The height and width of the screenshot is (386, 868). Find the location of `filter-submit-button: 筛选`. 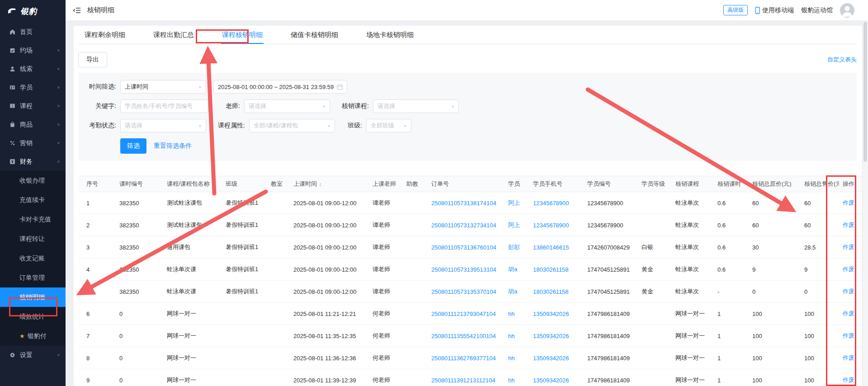

filter-submit-button: 筛选 is located at coordinates (133, 146).